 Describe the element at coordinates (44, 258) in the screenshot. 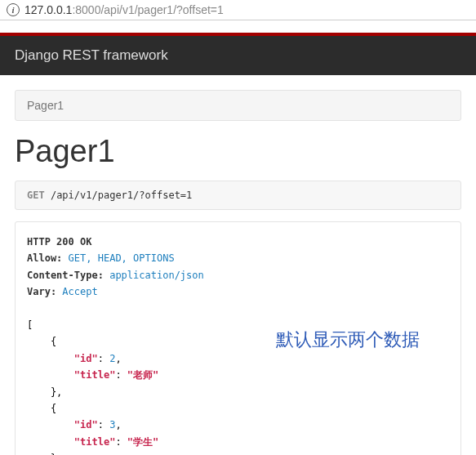

I see `allow-key: Allow:` at that location.